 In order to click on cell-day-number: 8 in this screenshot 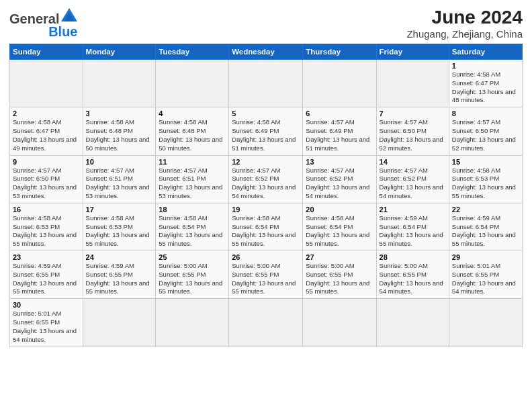, I will do `click(486, 113)`.